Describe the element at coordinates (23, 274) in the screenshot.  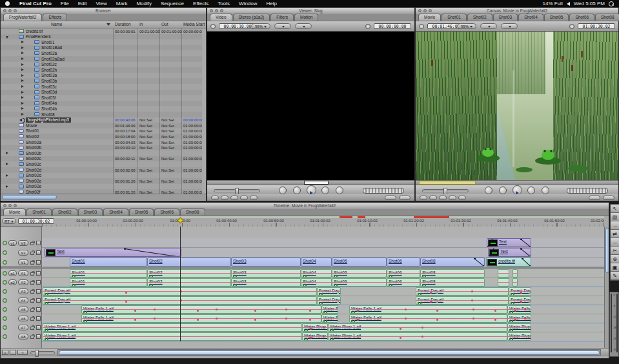
I see `track-destination-a1: A1` at that location.